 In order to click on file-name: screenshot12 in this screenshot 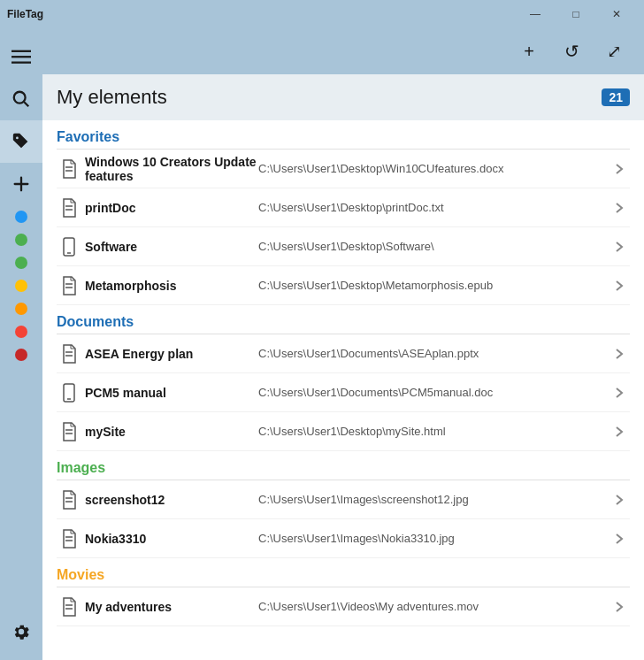, I will do `click(170, 500)`.